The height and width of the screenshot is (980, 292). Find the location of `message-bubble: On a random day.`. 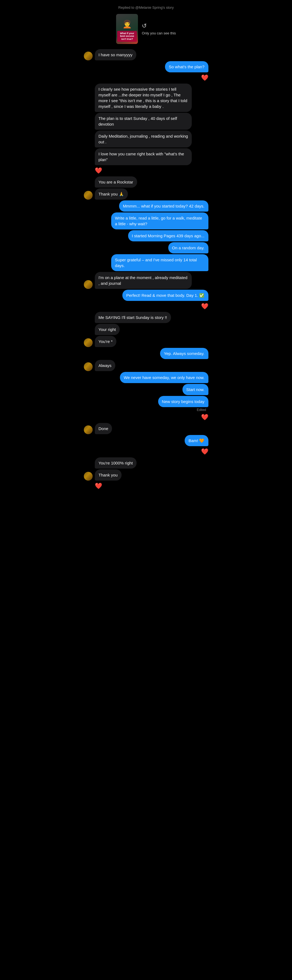

message-bubble: On a random day. is located at coordinates (188, 248).